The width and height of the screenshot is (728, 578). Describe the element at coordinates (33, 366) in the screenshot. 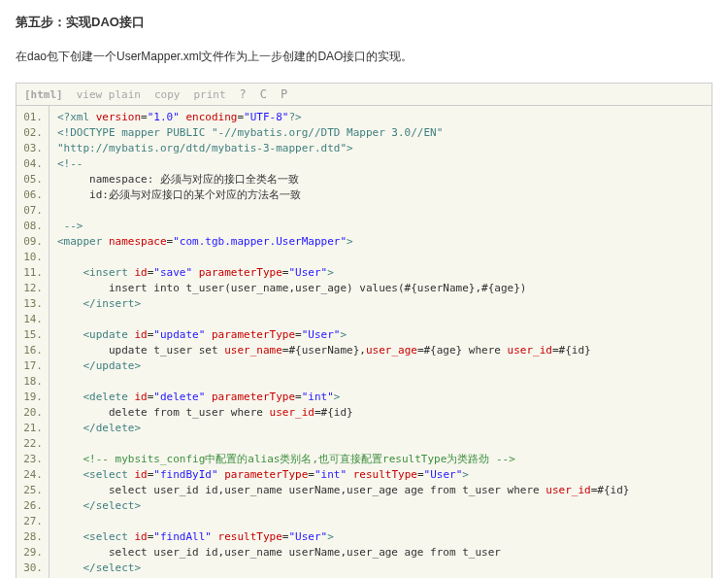

I see `line-number: 17.` at that location.